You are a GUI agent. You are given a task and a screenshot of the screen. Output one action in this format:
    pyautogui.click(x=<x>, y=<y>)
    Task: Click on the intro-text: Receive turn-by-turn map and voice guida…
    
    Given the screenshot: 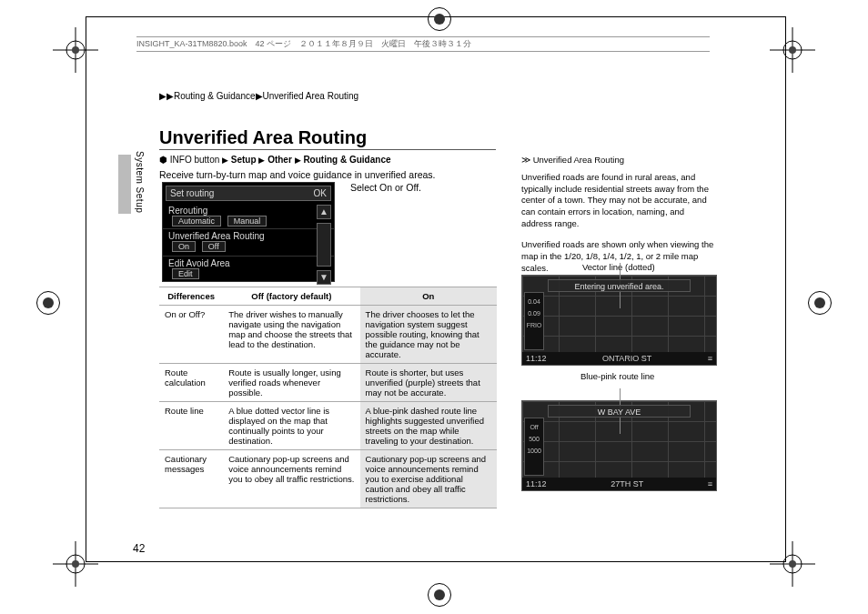 What is the action you would take?
    pyautogui.click(x=298, y=175)
    